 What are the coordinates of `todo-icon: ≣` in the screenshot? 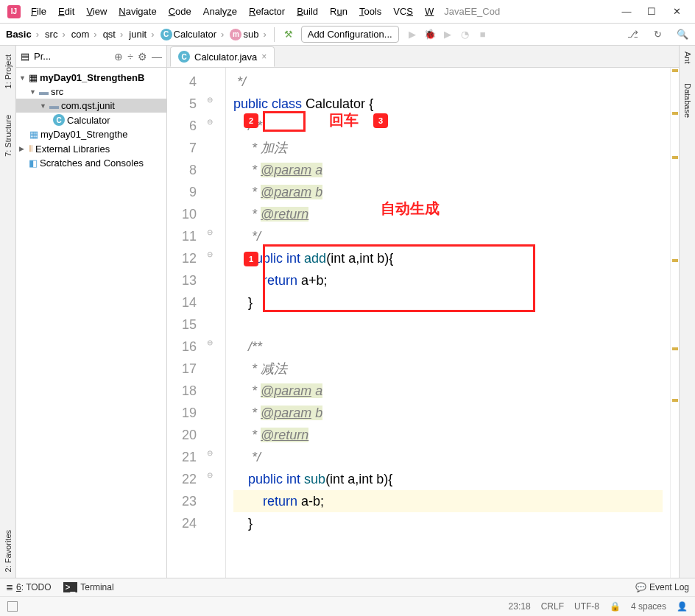 It's located at (10, 587).